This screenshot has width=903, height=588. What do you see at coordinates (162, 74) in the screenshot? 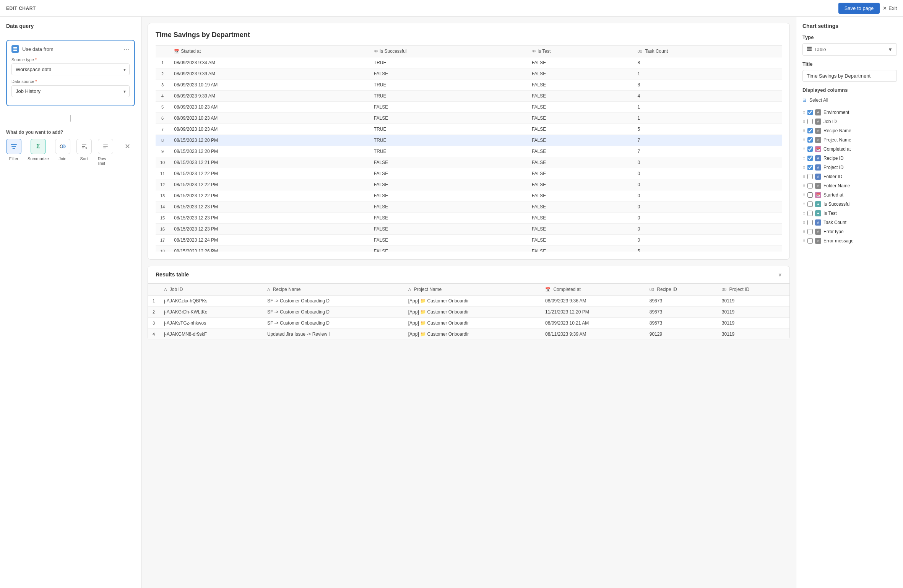
I see `row-number: 2` at bounding box center [162, 74].